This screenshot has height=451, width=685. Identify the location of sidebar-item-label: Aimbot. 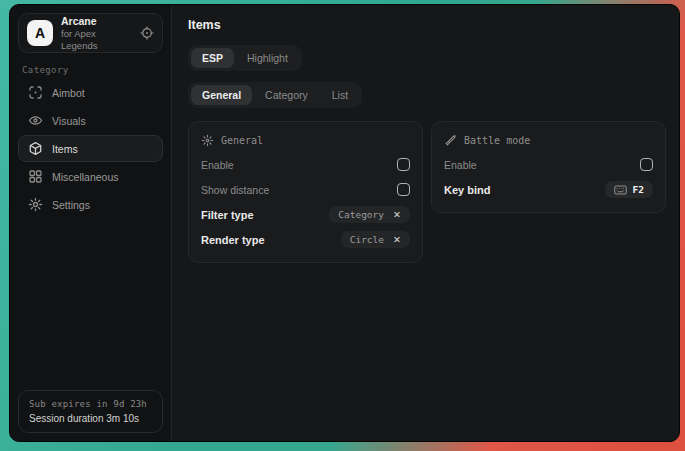
(68, 93).